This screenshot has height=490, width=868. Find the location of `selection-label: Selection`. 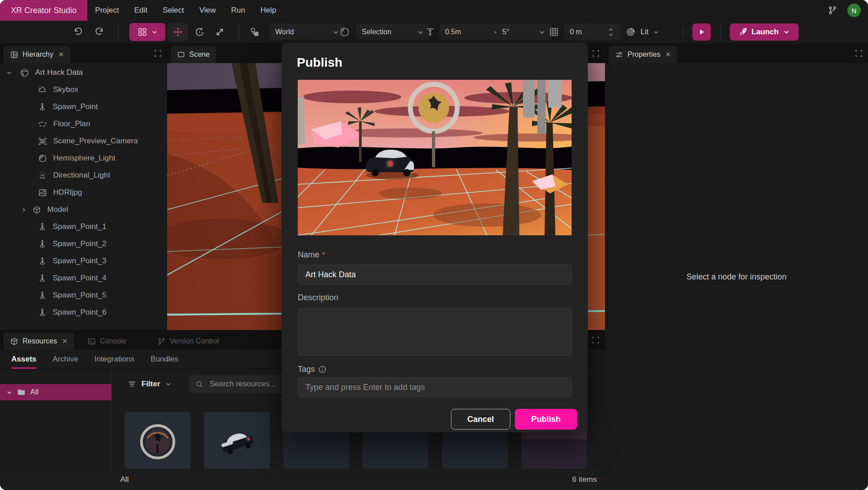

selection-label: Selection is located at coordinates (377, 32).